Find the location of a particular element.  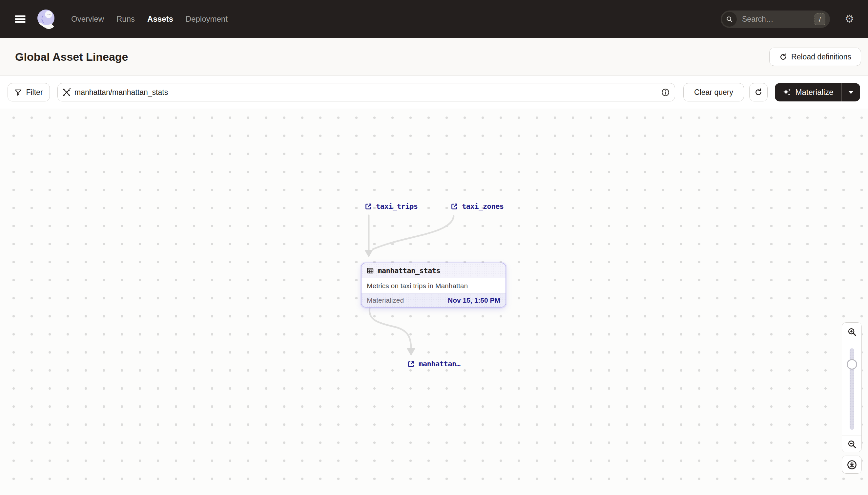

asset-node-label: taxi_trips is located at coordinates (397, 206).